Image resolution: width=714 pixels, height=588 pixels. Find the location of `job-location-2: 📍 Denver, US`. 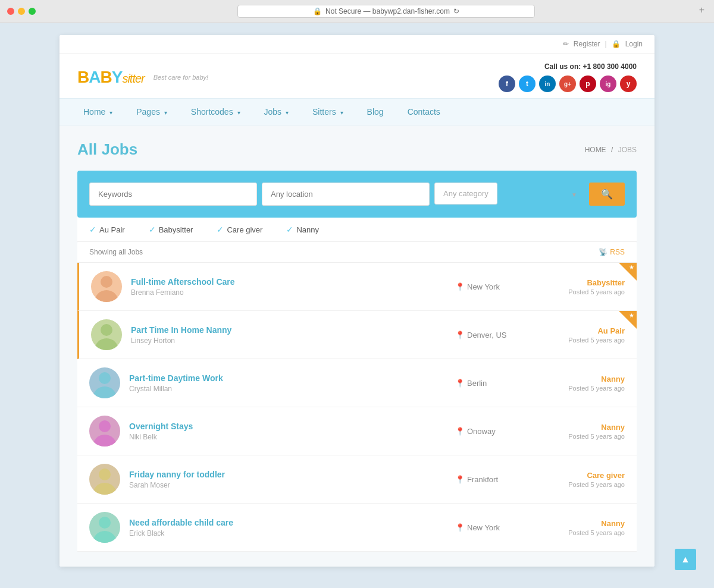

job-location-2: 📍 Denver, US is located at coordinates (500, 335).